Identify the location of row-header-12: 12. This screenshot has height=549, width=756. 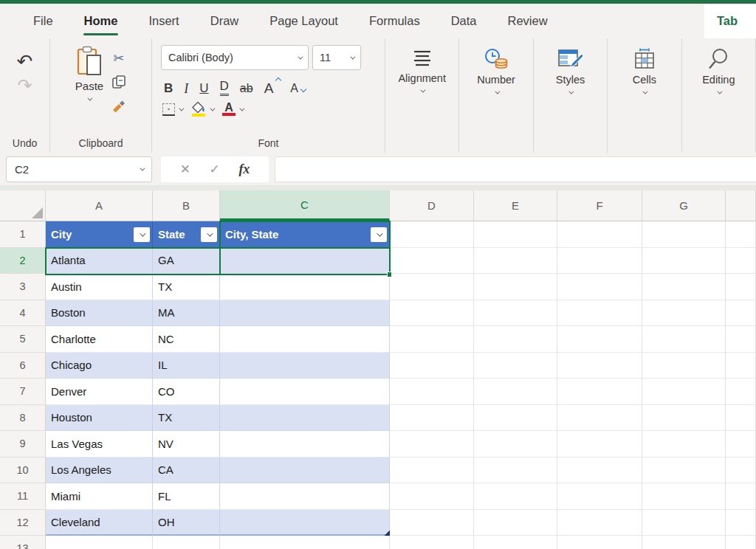
(23, 523).